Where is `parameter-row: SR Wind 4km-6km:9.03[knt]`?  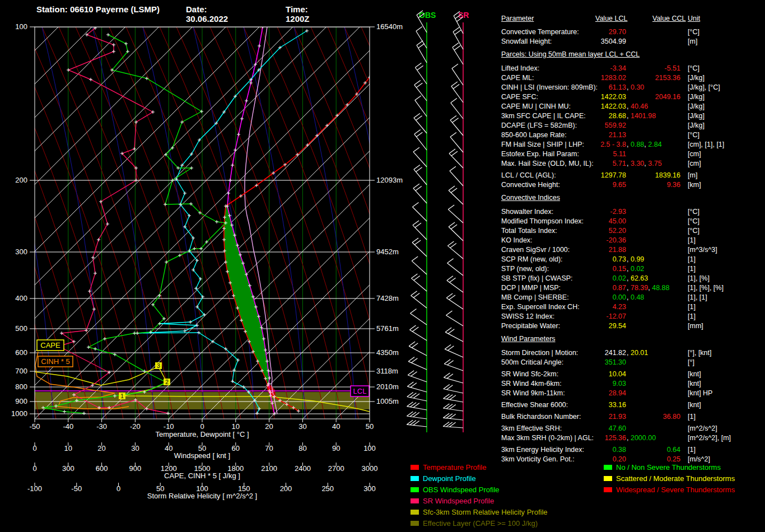
parameter-row: SR Wind 4km-6km:9.03[knt] is located at coordinates (633, 384).